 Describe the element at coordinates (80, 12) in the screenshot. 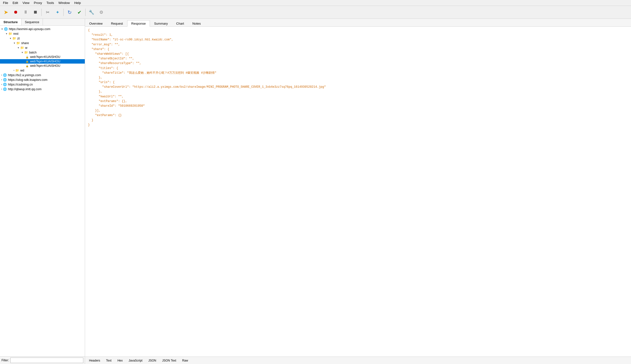

I see `check-icon: ✔` at that location.